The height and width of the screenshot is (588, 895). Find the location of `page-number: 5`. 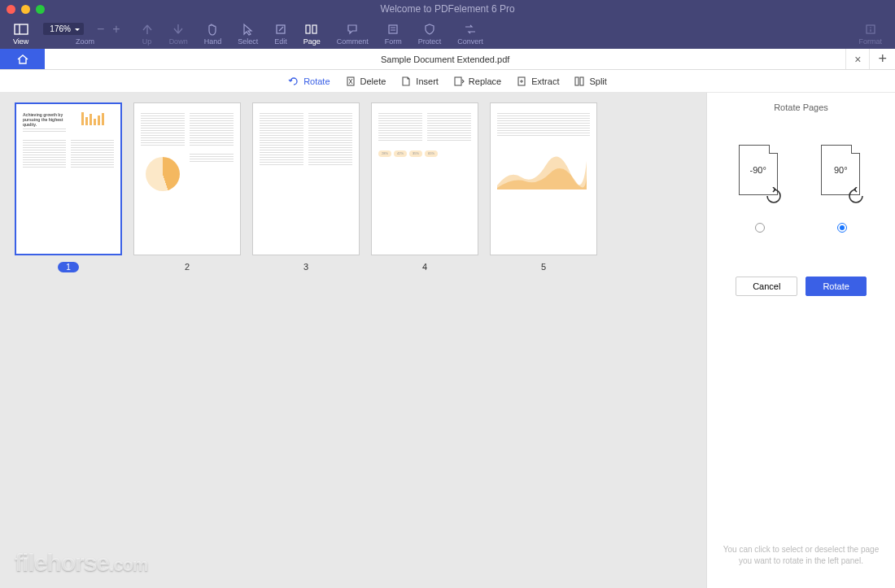

page-number: 5 is located at coordinates (544, 267).